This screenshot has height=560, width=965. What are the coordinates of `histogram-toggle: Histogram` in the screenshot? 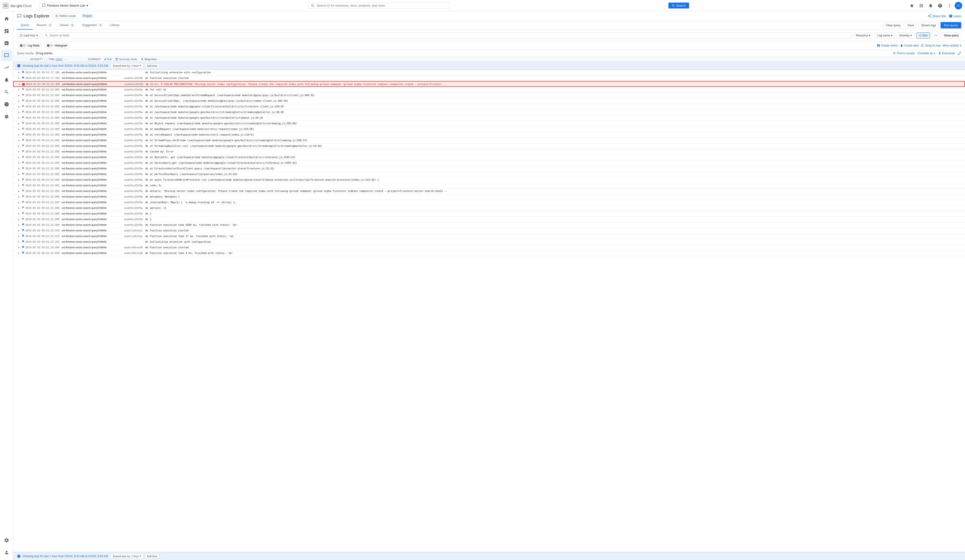 It's located at (57, 46).